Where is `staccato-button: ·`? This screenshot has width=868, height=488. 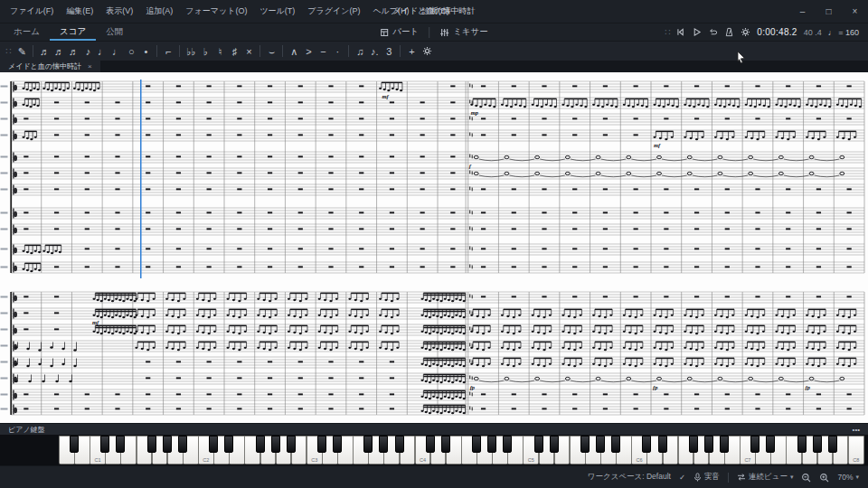 staccato-button: · is located at coordinates (337, 52).